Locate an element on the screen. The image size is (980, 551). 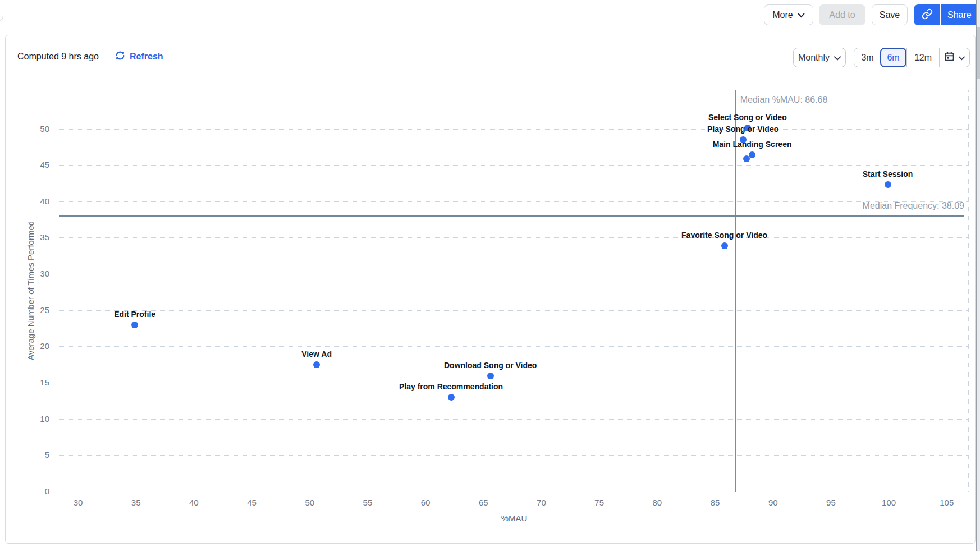
x-tick-label: 45 is located at coordinates (252, 503).